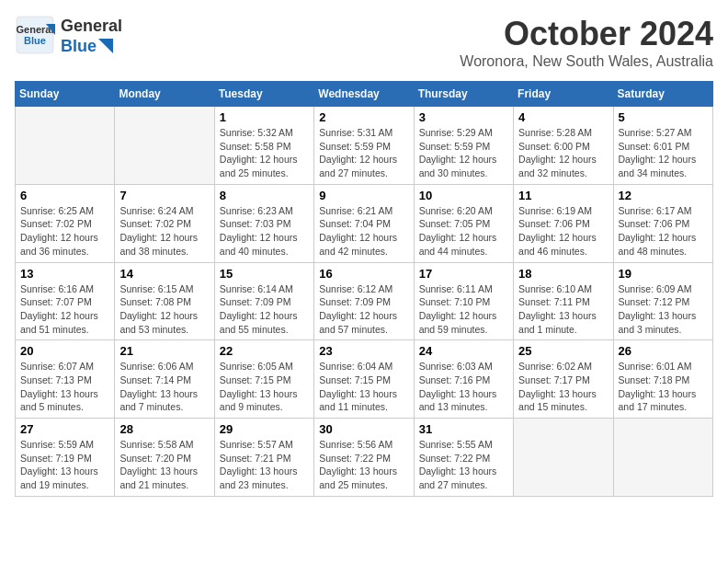 The width and height of the screenshot is (728, 563). I want to click on calendar-cell: 24Sunrise: 6:03 AMSunset: 7:16 PMDayligh…, so click(463, 379).